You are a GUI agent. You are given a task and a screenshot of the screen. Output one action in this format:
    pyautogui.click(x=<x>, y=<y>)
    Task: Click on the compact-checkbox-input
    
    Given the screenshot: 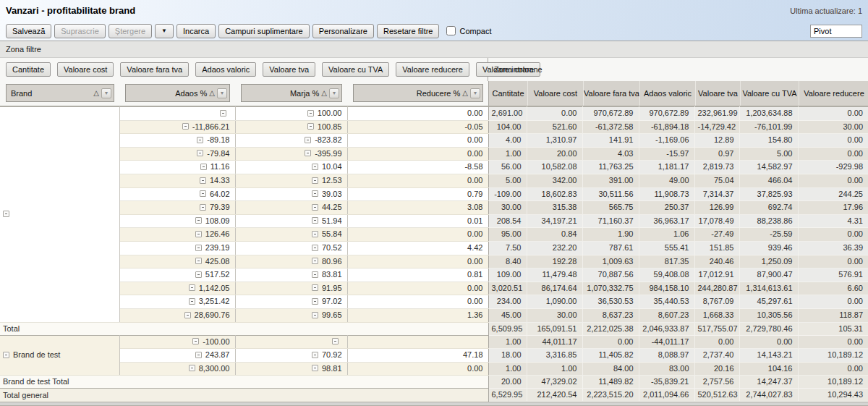 What is the action you would take?
    pyautogui.click(x=451, y=30)
    